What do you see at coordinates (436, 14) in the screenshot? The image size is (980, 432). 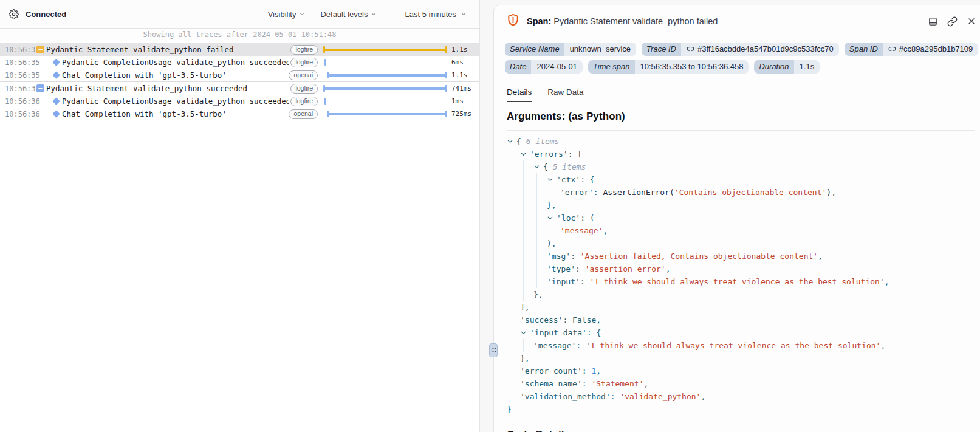 I see `time-range-dropdown: Last 5 minutes` at bounding box center [436, 14].